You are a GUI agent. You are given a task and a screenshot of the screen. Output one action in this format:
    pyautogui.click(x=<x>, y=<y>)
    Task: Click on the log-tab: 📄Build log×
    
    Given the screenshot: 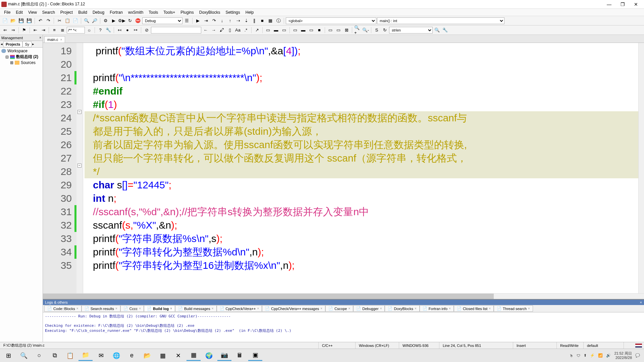 What is the action you would take?
    pyautogui.click(x=160, y=308)
    